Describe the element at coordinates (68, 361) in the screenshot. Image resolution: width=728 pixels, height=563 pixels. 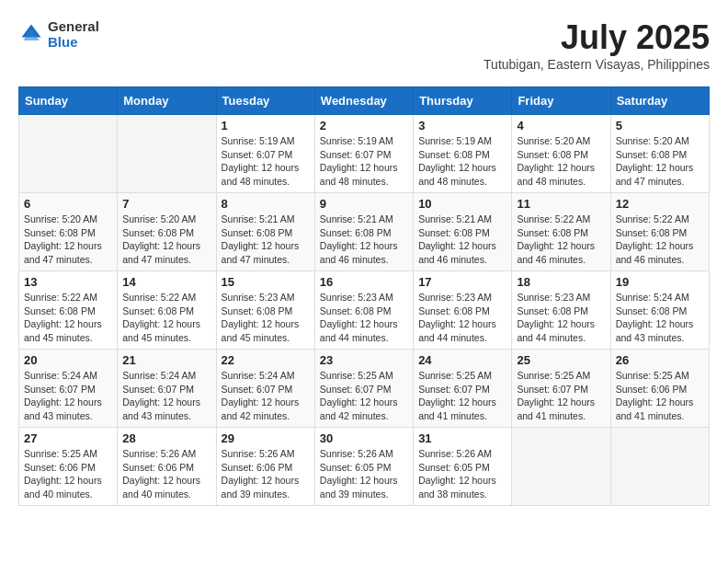
I see `day-number: 20` at that location.